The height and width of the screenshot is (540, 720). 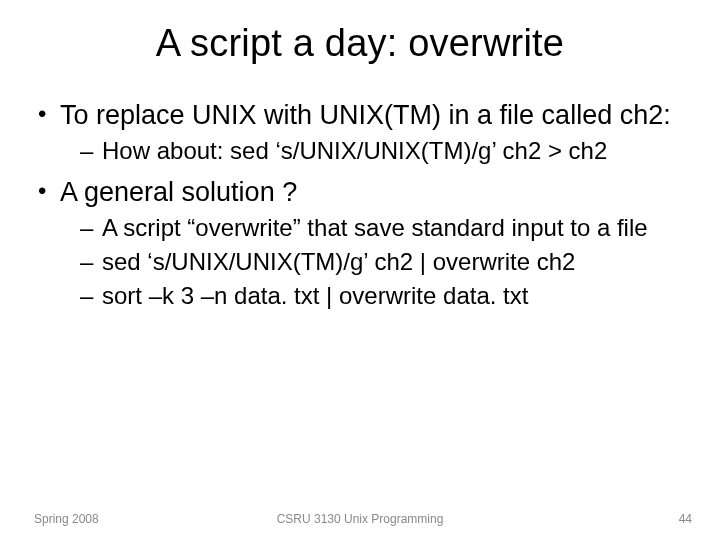 I want to click on sub-bullet-item: sed ‘s/UNIX/UNIX(TM)/g’ ch2 | overwrite …, so click(x=383, y=262).